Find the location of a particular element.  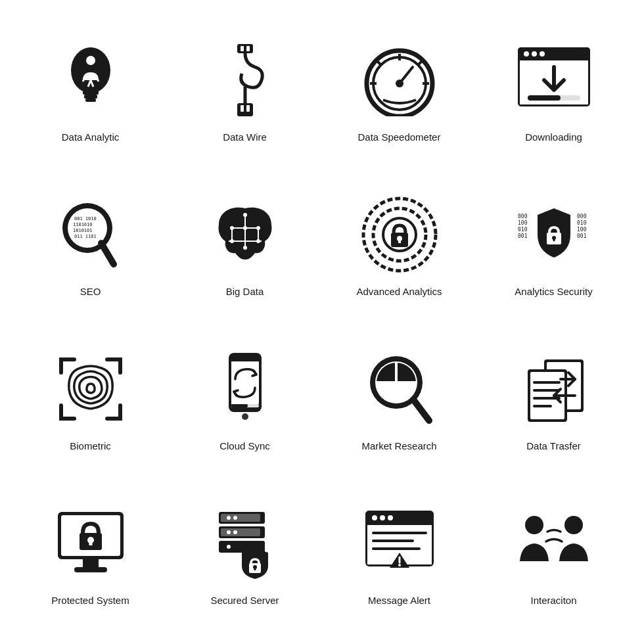

message-alert-label: Message Alert is located at coordinates (400, 601).